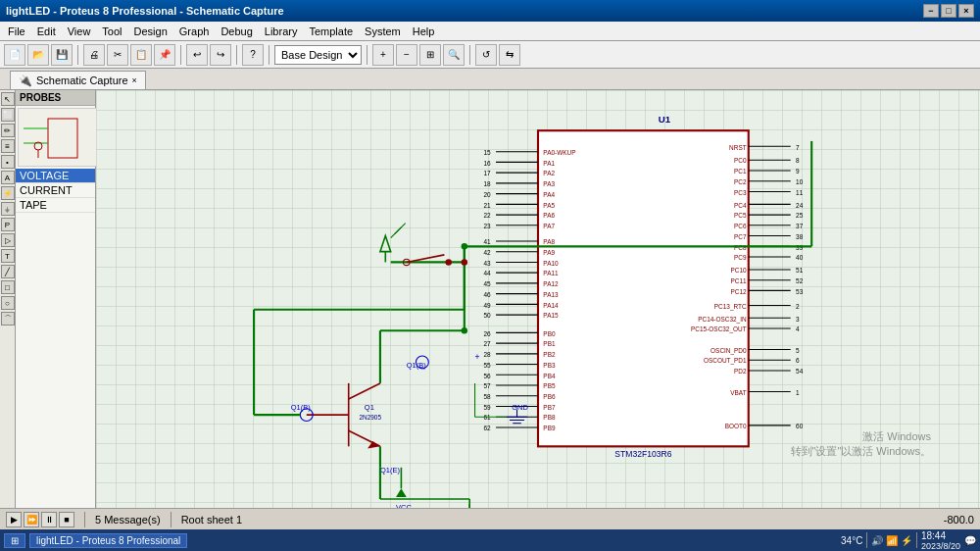 The width and height of the screenshot is (980, 551). I want to click on sep1, so click(78, 55).